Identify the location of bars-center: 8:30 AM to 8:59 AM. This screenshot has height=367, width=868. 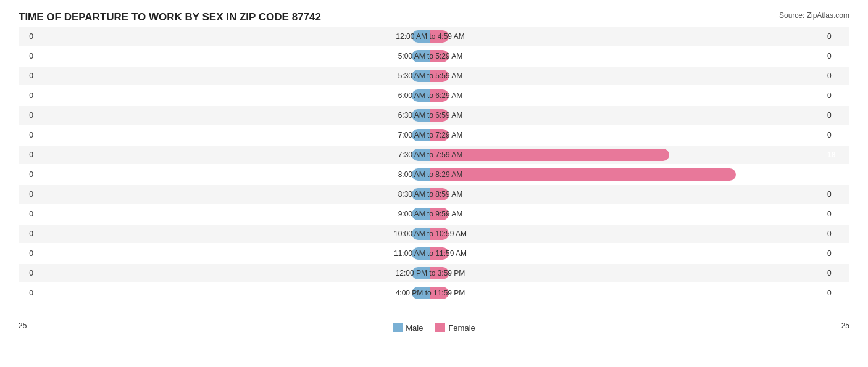
(430, 194).